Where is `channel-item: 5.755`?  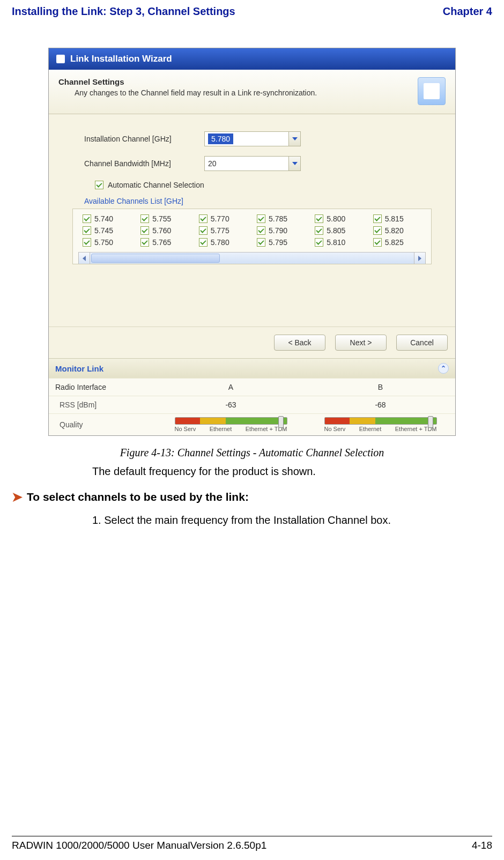 channel-item: 5.755 is located at coordinates (165, 219).